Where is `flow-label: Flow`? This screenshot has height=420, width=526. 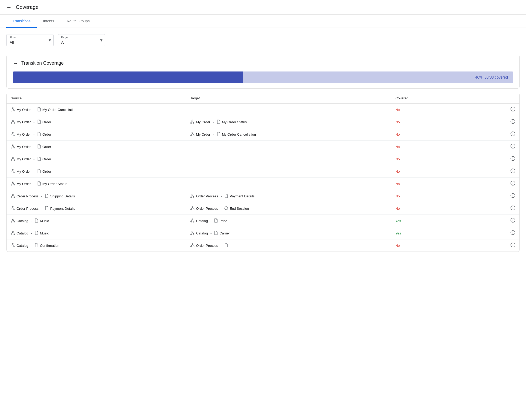
flow-label: Flow is located at coordinates (13, 37).